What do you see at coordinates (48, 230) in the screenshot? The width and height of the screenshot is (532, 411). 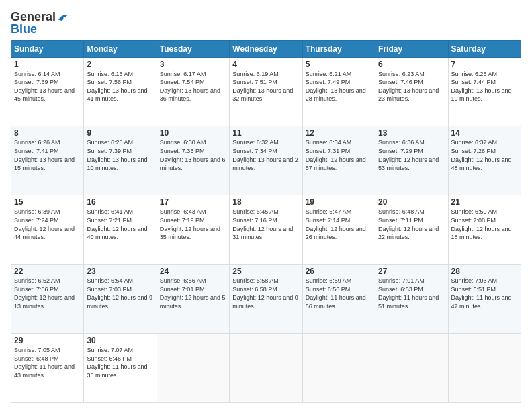 I see `table-cell: 15 Sunrise: 6:39 AMSunset: 7:24 PMDaylig…` at bounding box center [48, 230].